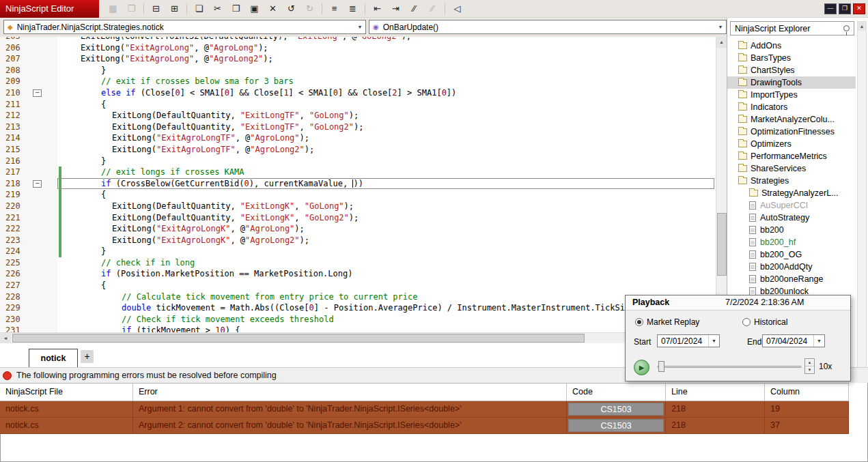 The height and width of the screenshot is (462, 868). I want to click on explorer-item-optimizers: Optimizers, so click(792, 144).